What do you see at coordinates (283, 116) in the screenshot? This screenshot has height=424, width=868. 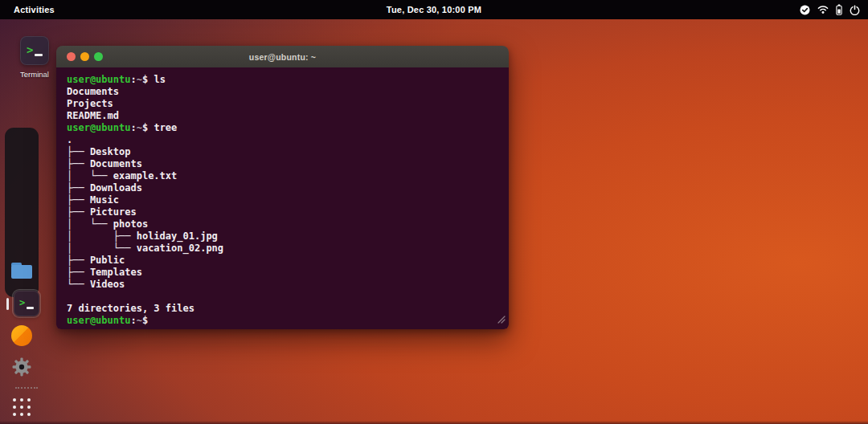 I see `terminal-output-line: README.md` at bounding box center [283, 116].